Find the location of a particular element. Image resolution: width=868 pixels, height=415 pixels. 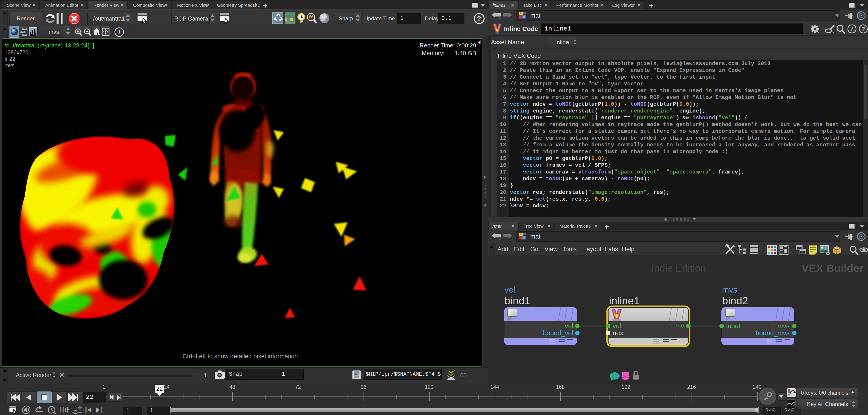

svg-text: input is located at coordinates (733, 326).